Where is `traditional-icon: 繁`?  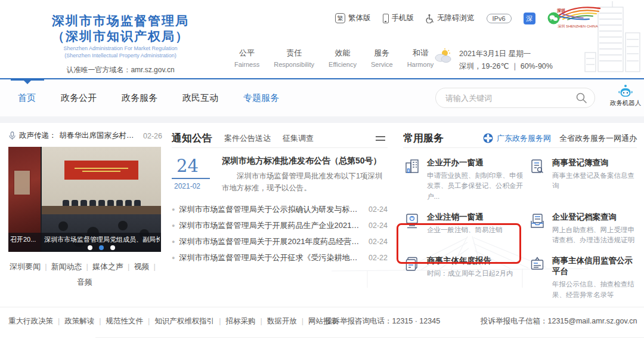 traditional-icon: 繁 is located at coordinates (340, 18).